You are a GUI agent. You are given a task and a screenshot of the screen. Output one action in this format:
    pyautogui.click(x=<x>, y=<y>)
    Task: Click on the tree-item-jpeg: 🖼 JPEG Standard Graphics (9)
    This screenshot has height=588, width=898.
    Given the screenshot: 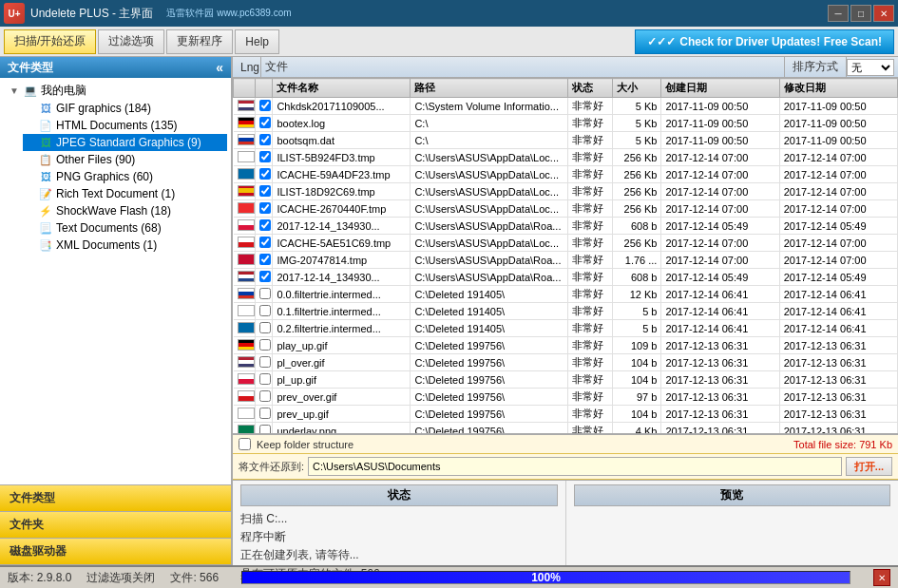 What is the action you would take?
    pyautogui.click(x=125, y=142)
    